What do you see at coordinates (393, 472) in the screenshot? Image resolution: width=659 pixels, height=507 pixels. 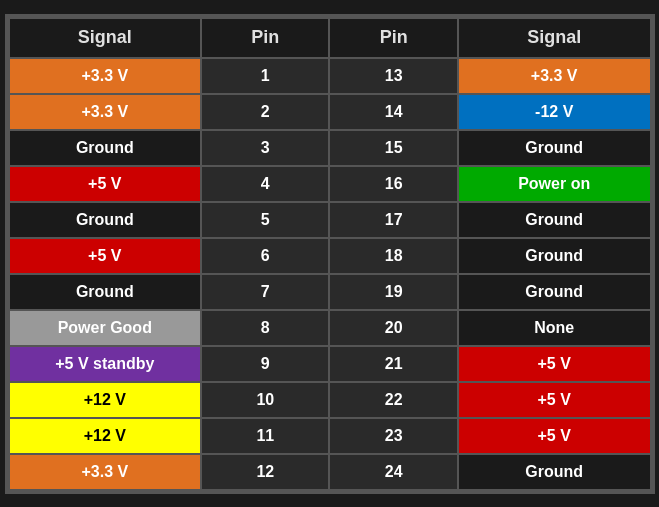 I see `pin-right: 24` at bounding box center [393, 472].